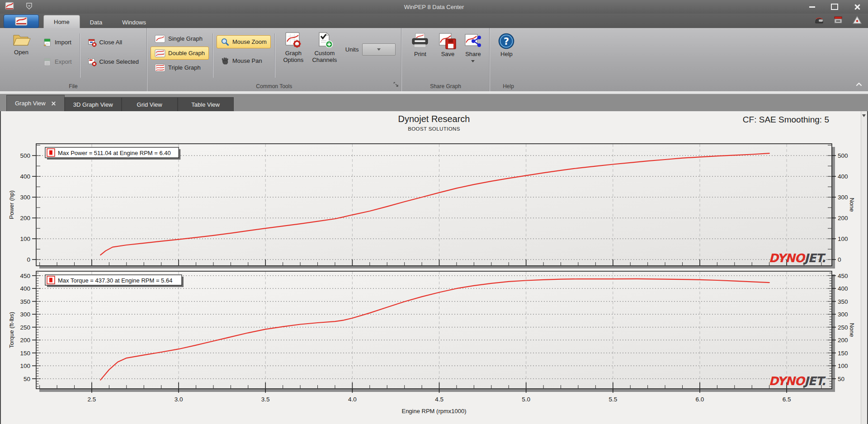  What do you see at coordinates (96, 22) in the screenshot?
I see `tab-data: Data` at bounding box center [96, 22].